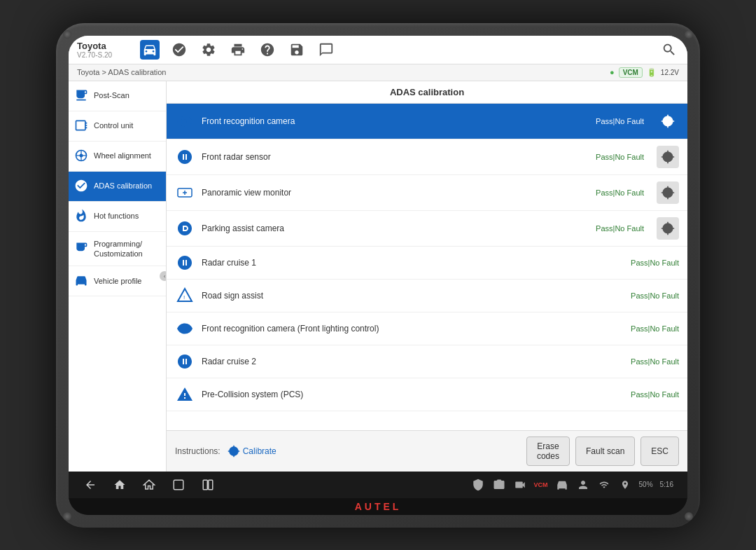 The width and height of the screenshot is (756, 550). What do you see at coordinates (478, 485) in the screenshot?
I see `shield-tray-icon` at bounding box center [478, 485].